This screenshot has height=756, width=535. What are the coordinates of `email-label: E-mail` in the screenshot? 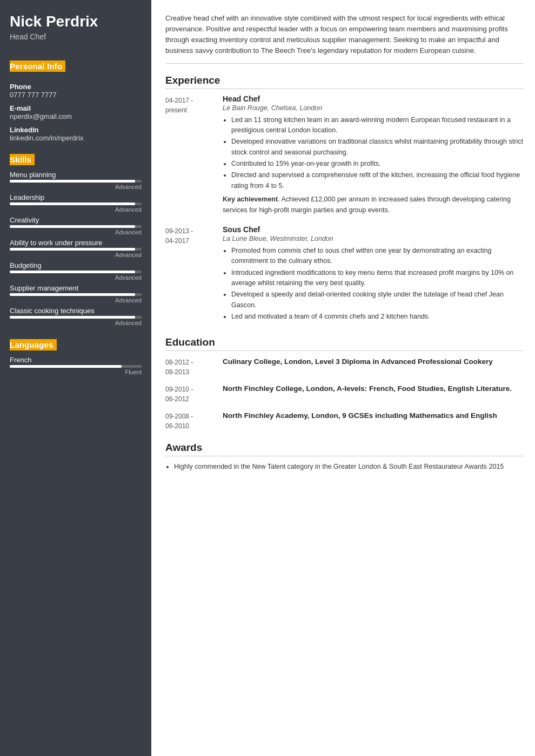 It's located at (76, 108).